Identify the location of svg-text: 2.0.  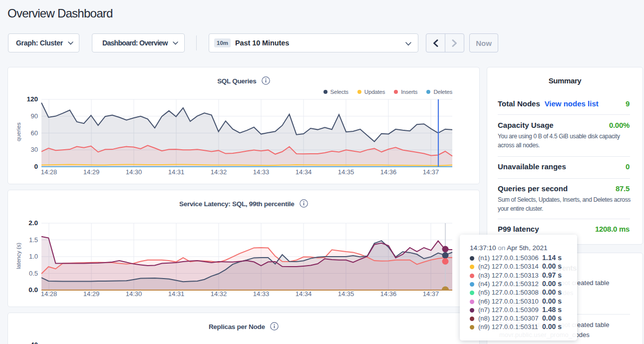
(33, 223).